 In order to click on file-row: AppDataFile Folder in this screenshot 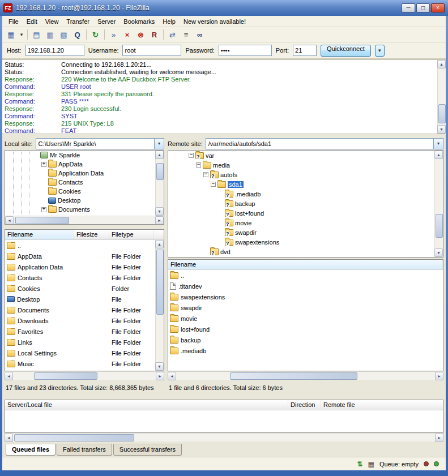, I will do `click(84, 256)`.